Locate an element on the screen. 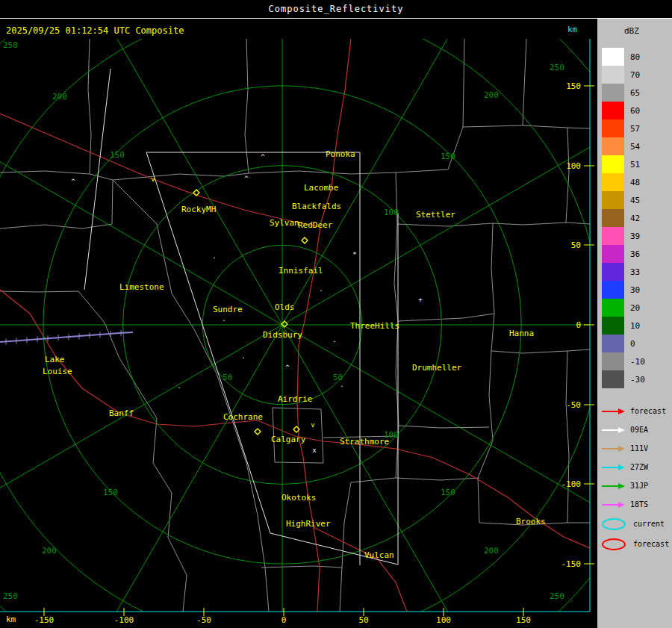 This screenshot has height=628, width=672. timestamp-product-label: 2025/09/25 01:12:54 UTC Composite is located at coordinates (95, 31).